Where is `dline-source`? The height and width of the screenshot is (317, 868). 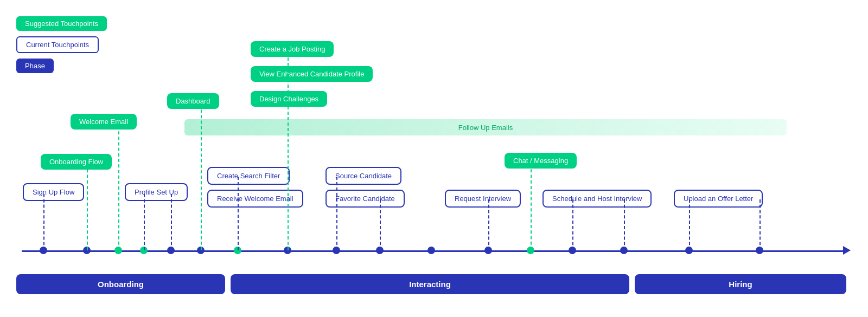 dline-source is located at coordinates (337, 214).